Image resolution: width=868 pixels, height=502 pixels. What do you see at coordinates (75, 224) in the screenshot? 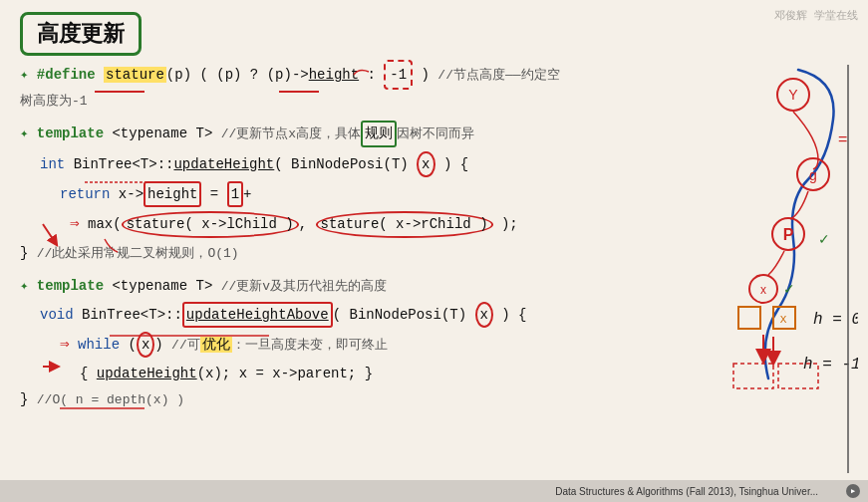
I see `arrow1: ⇒` at bounding box center [75, 224].